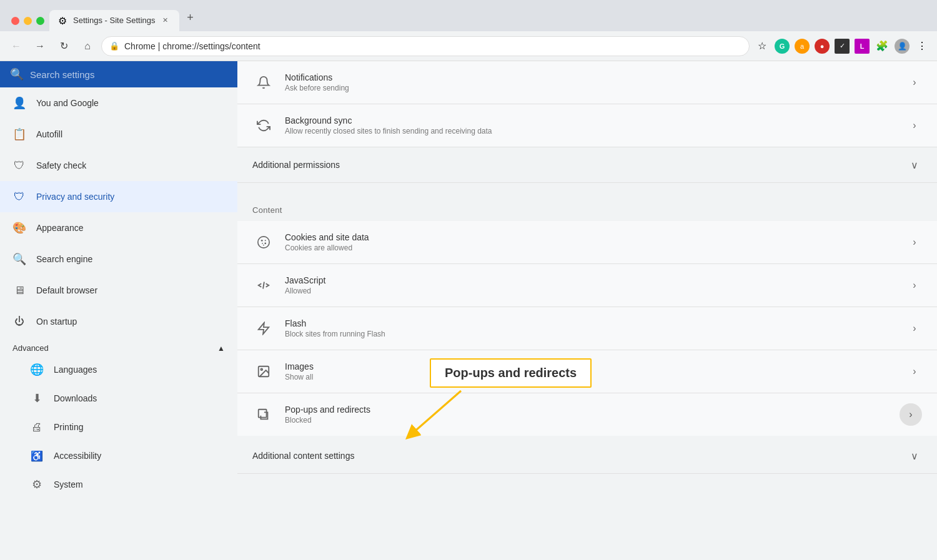 The image size is (937, 560). What do you see at coordinates (119, 456) in the screenshot?
I see `sidebar-item-accessibility: ♿ Accessibility` at bounding box center [119, 456].